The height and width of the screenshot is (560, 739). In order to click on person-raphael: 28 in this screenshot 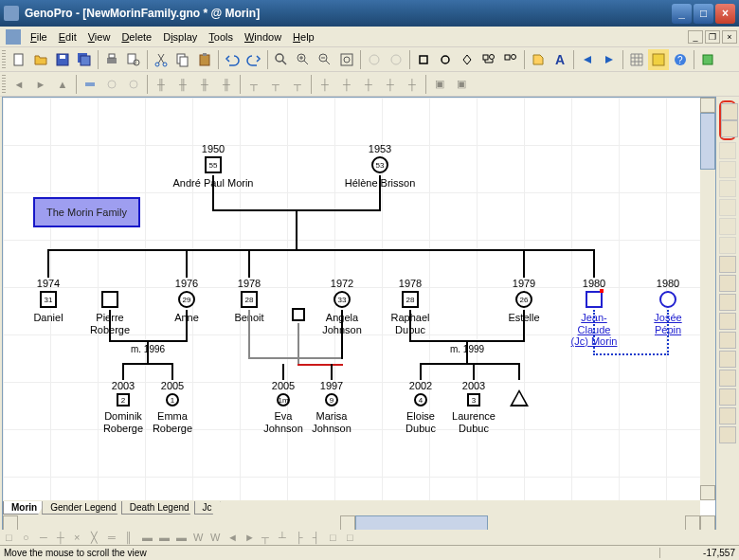, I will do `click(410, 299)`.